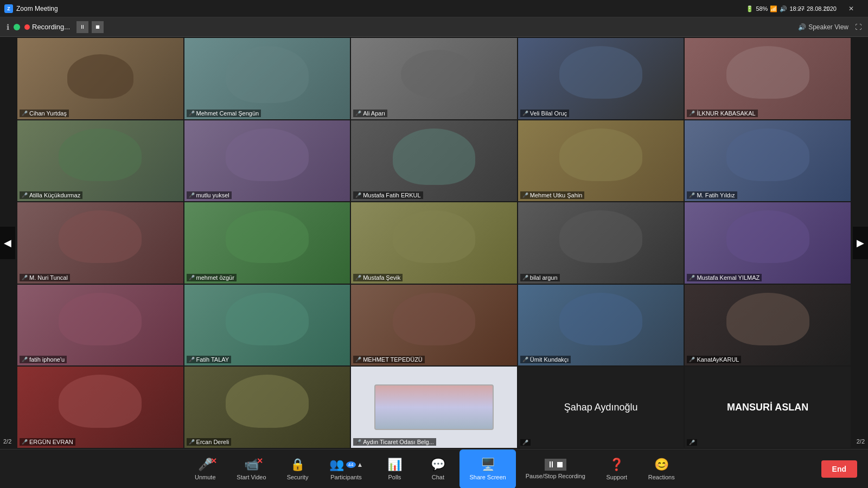 The image size is (868, 488). Describe the element at coordinates (209, 359) in the screenshot. I see `participant-name-17: 🎤 Fatih TALAY` at that location.